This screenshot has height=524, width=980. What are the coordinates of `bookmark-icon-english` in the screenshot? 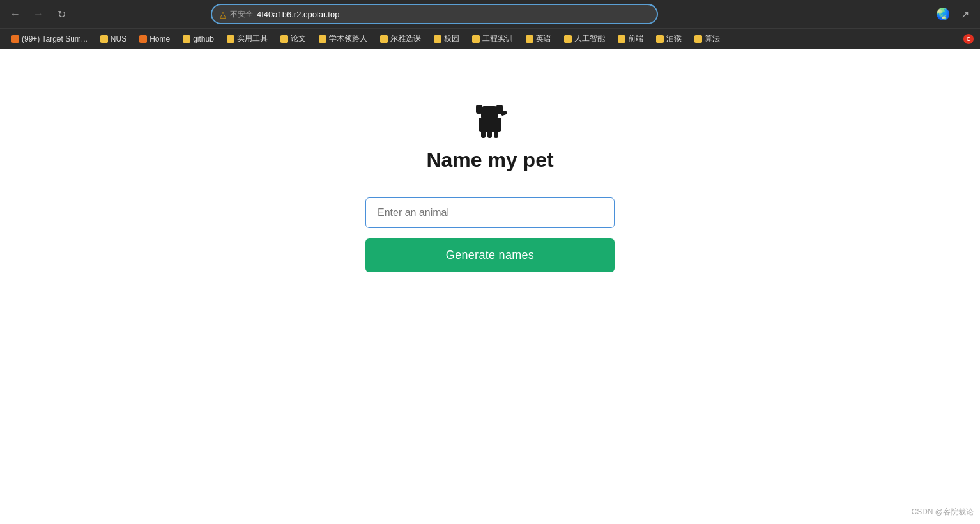 It's located at (530, 39).